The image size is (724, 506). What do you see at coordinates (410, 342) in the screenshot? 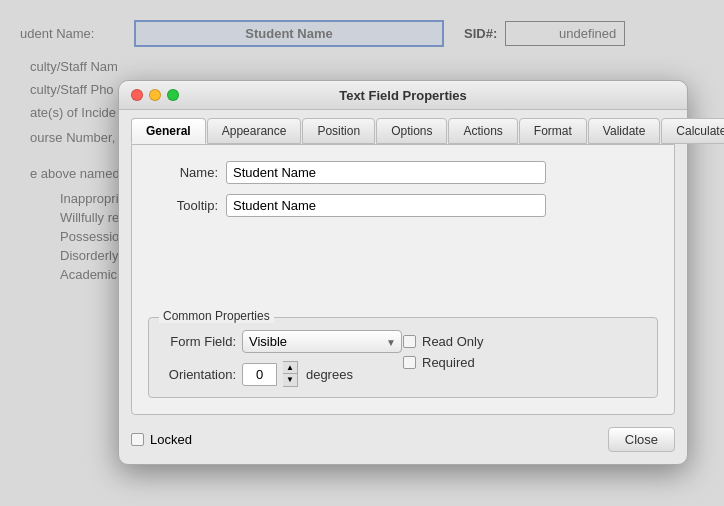
I see `read-only-checkbox` at bounding box center [410, 342].